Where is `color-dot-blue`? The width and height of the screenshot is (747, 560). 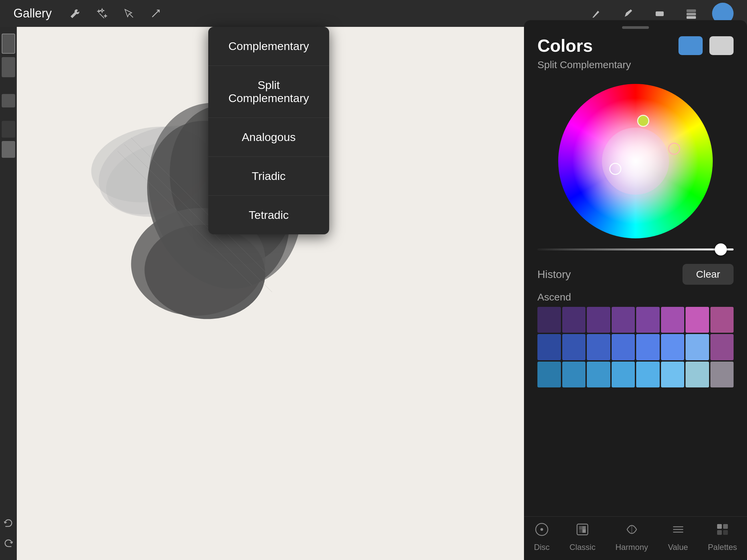 color-dot-blue is located at coordinates (615, 169).